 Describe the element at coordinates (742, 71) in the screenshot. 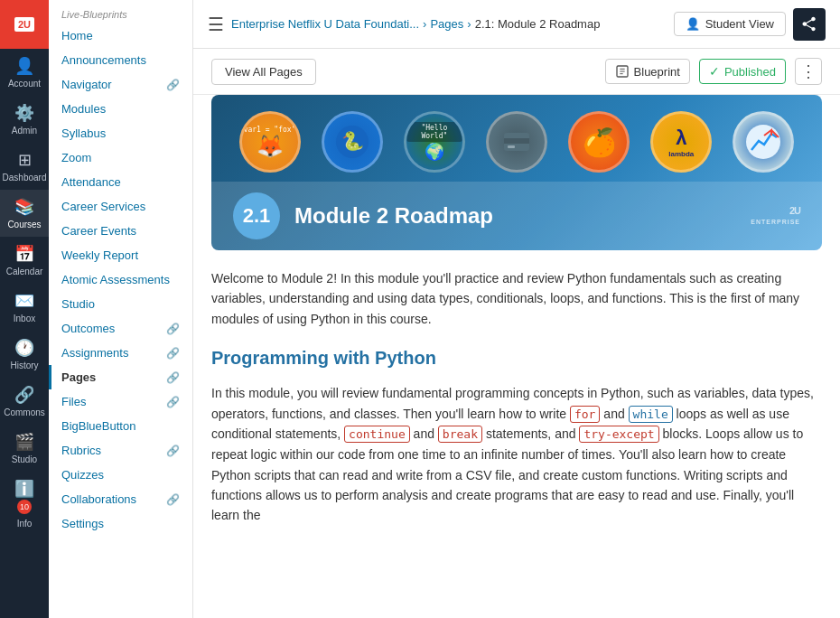

I see `published-status: ✓ Published` at that location.